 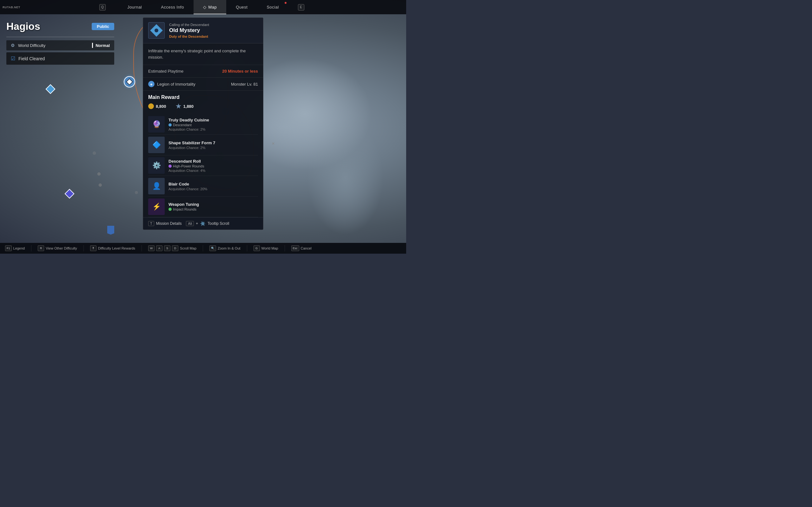 What do you see at coordinates (203, 166) in the screenshot?
I see `reward-list: 🔮 Truly Deadly Cuisine Descendant Acquis…` at bounding box center [203, 166].